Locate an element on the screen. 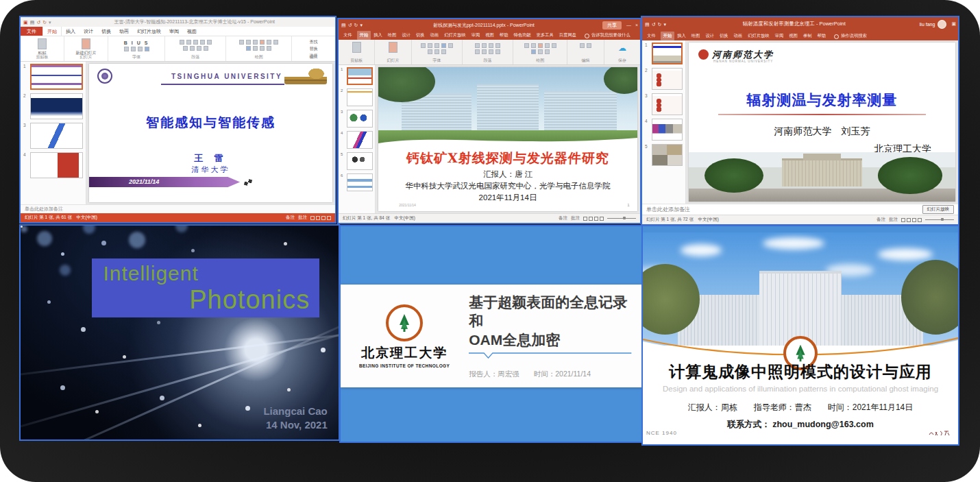 The height and width of the screenshot is (482, 980). ribbon-group-slides: 新建幻灯片 幻灯片 is located at coordinates (86, 49).